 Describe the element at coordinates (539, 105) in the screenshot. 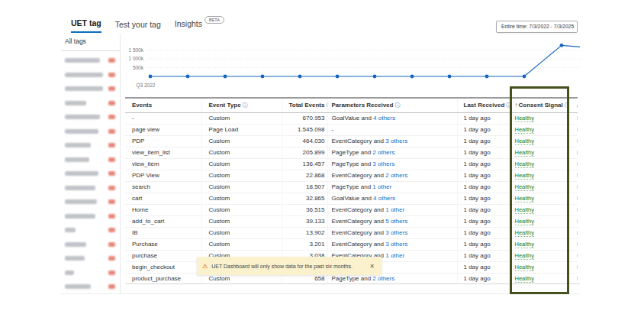

I see `col-header-consent-signal: ↑Consent Signalⓘ` at that location.